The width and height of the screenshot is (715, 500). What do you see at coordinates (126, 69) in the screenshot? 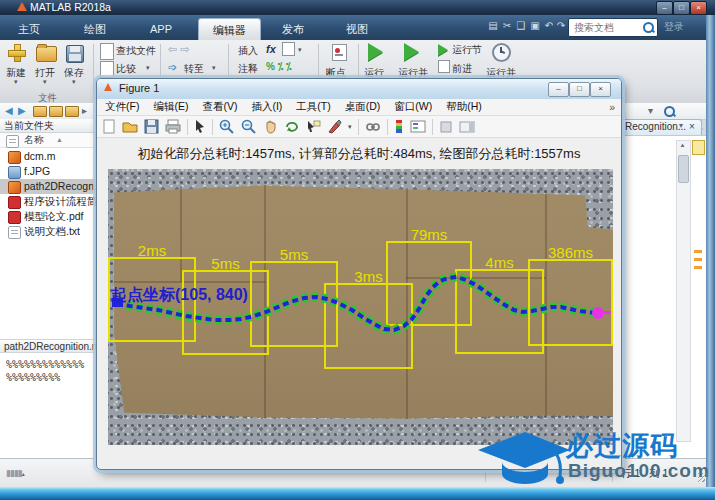
I see `compare-label: 比较` at bounding box center [126, 69].